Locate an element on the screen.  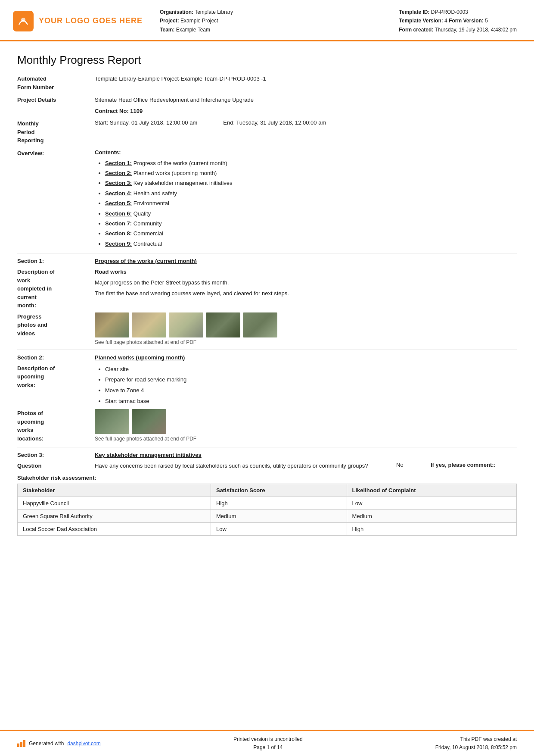
section5-link: Section 5: is located at coordinates (118, 203).